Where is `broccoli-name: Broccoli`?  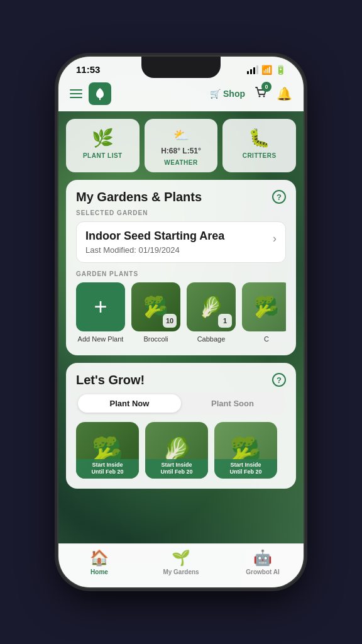
broccoli-name: Broccoli is located at coordinates (156, 339).